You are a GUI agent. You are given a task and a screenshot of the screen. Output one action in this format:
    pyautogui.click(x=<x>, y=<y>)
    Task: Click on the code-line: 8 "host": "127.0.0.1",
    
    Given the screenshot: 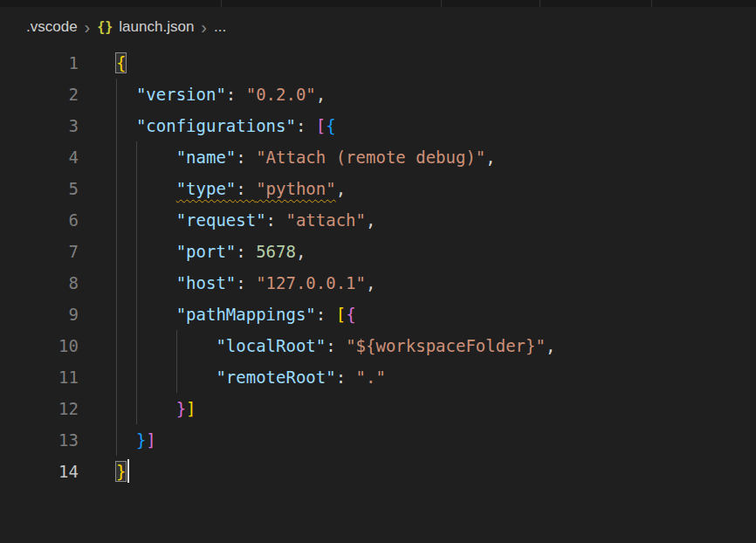 What is the action you would take?
    pyautogui.click(x=378, y=283)
    